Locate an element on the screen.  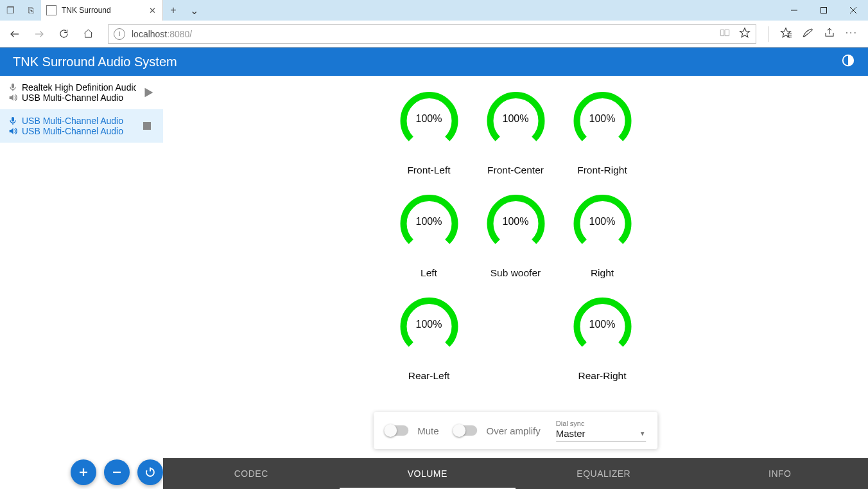
mute-toggle-label: Mute is located at coordinates (428, 431).